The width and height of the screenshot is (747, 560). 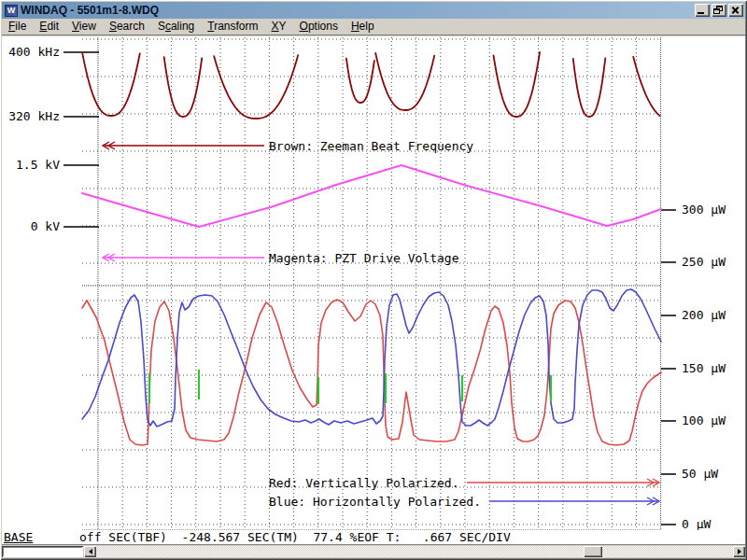 What do you see at coordinates (43, 552) in the screenshot?
I see `event-marker-box` at bounding box center [43, 552].